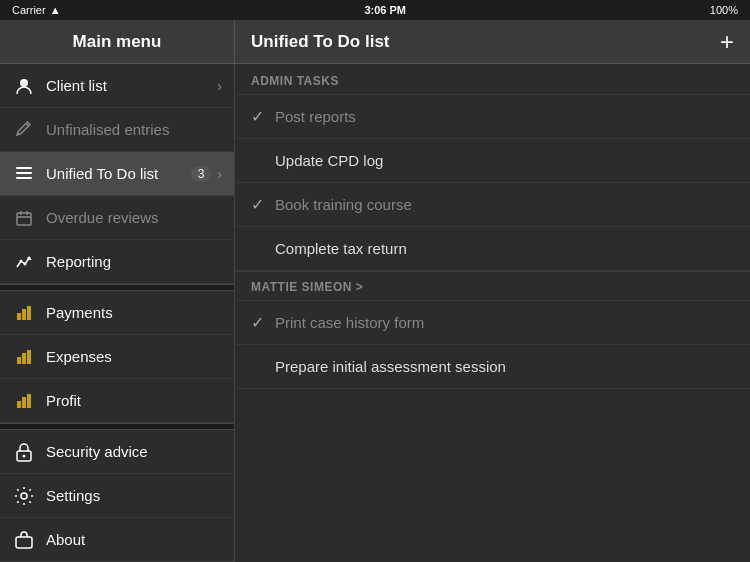 This screenshot has width=750, height=562. Describe the element at coordinates (492, 117) in the screenshot. I see `todo-item-post-reports: ✓ Post reports` at that location.